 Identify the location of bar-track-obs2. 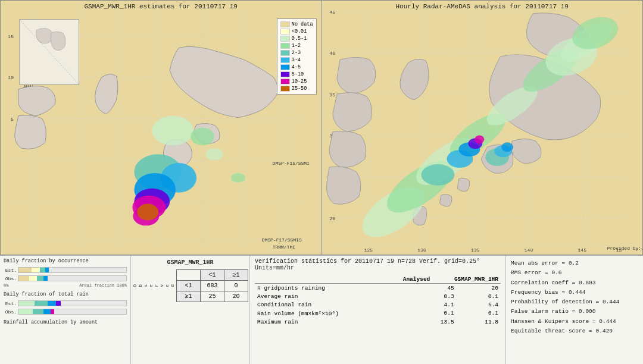
(73, 312).